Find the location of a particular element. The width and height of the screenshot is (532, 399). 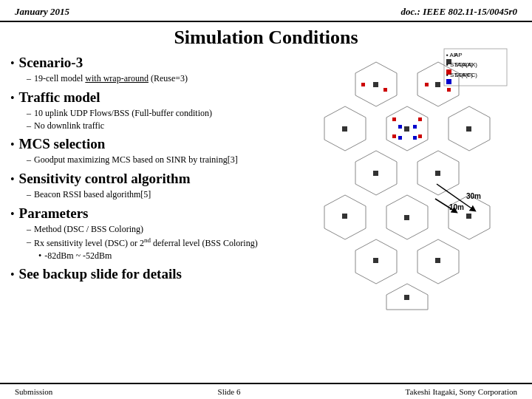

bullet-traffic-main: • Traffic model is located at coordinates (154, 98).